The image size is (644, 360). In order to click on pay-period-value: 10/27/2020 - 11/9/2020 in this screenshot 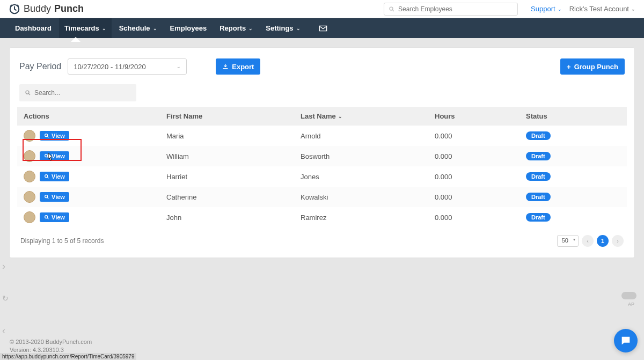, I will do `click(109, 67)`.